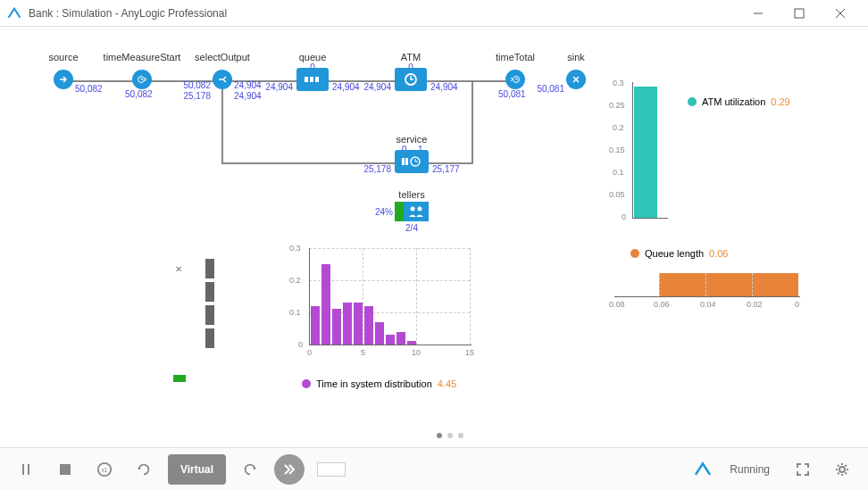 The width and height of the screenshot is (868, 490). Describe the element at coordinates (803, 469) in the screenshot. I see `fullscreen-button` at that location.